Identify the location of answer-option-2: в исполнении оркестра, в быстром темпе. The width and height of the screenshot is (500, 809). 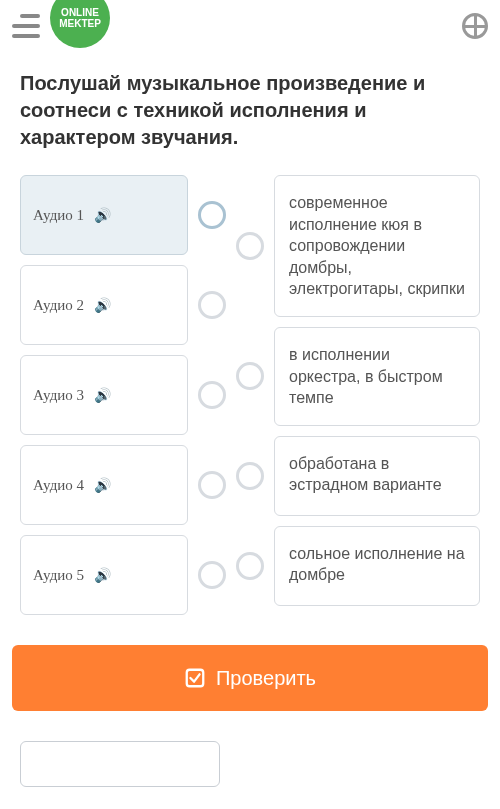
(377, 376).